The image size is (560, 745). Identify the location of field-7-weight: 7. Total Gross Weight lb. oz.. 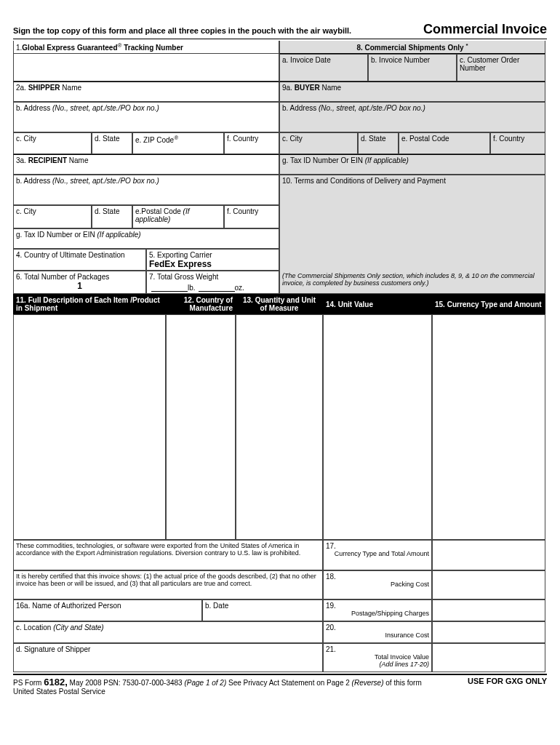
(212, 282).